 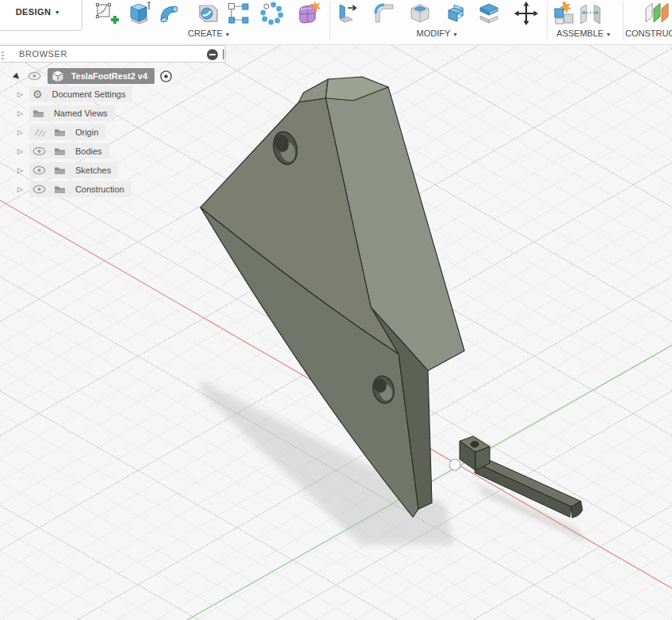 I want to click on modify-group-menu: MODIFY▾, so click(x=437, y=34).